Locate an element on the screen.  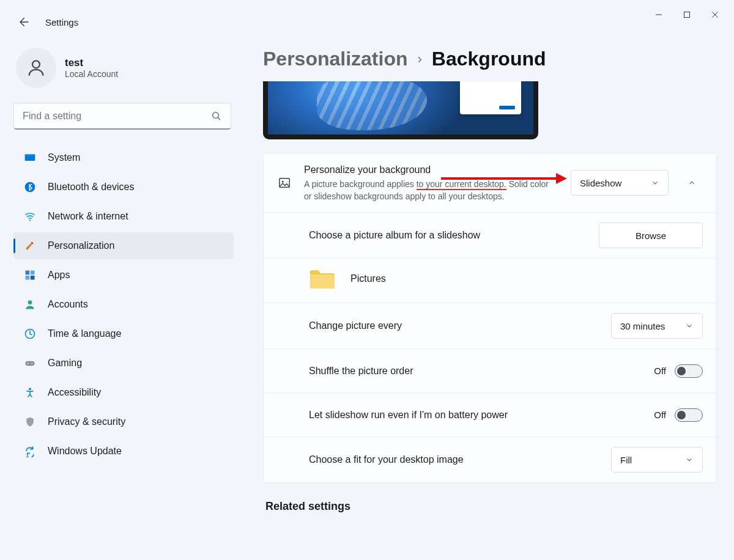
title-bar is located at coordinates (367, 15).